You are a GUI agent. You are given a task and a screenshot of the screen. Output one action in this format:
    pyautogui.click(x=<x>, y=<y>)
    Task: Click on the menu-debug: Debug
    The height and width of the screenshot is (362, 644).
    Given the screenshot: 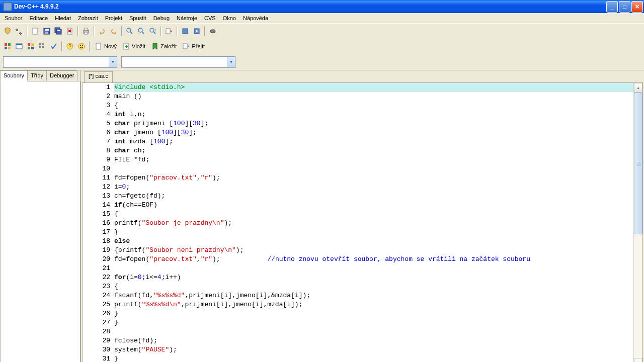 What is the action you would take?
    pyautogui.click(x=162, y=18)
    